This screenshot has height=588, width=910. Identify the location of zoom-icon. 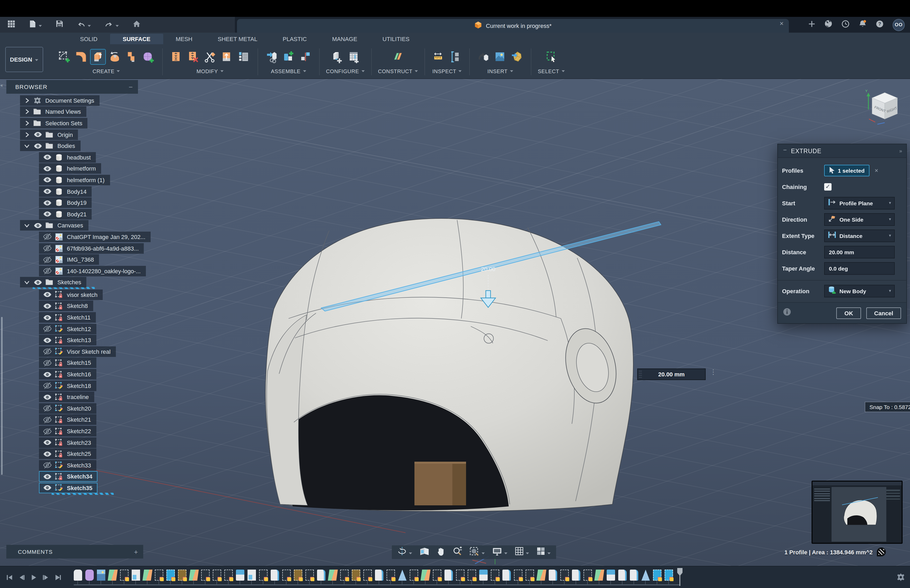
(457, 552).